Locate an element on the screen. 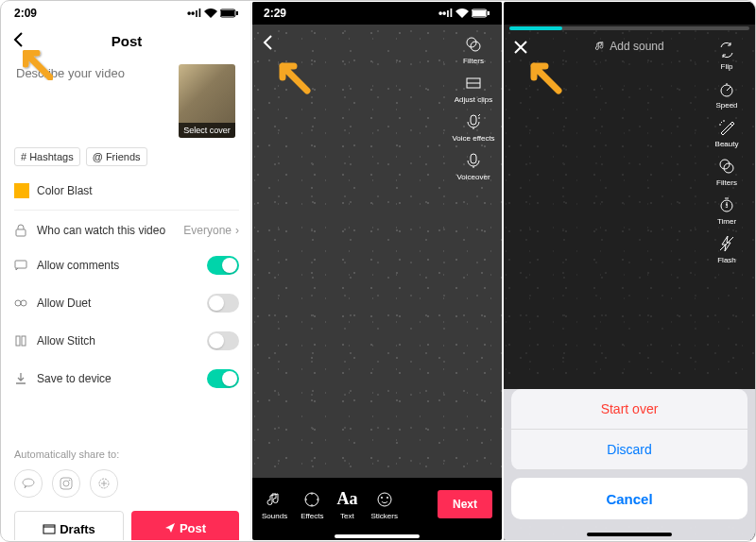 The image size is (756, 542). describe-input is located at coordinates (96, 99).